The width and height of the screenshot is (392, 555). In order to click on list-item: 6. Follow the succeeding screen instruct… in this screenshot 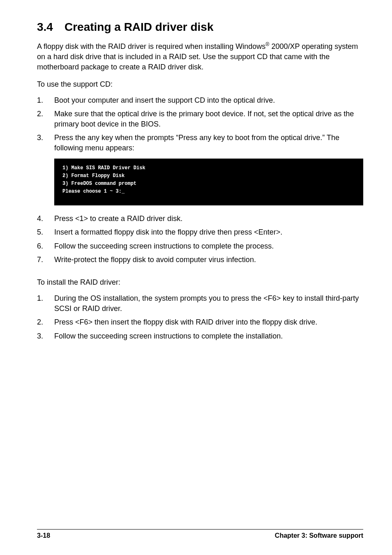, I will do `click(200, 246)`.